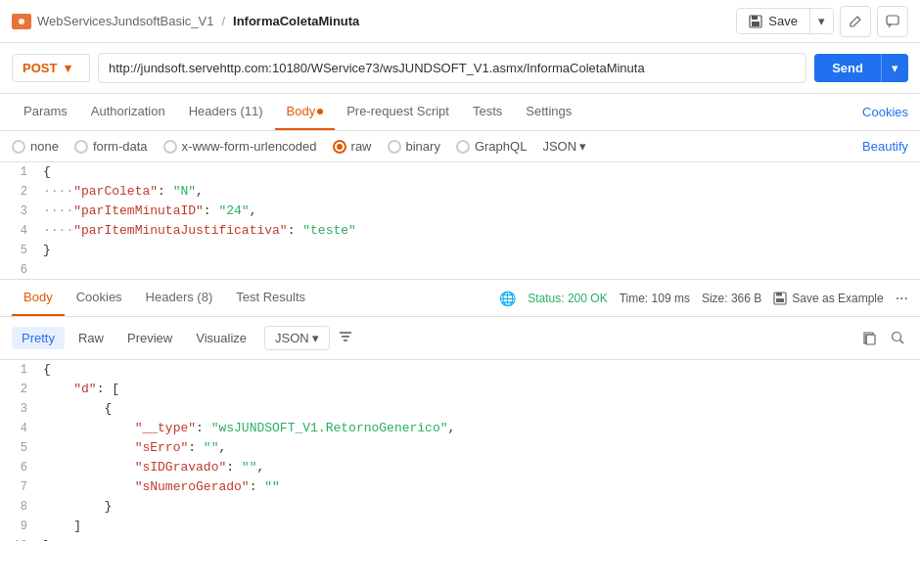 The height and width of the screenshot is (588, 920). What do you see at coordinates (38, 339) in the screenshot?
I see `pretty-tab-pretty: Pretty` at bounding box center [38, 339].